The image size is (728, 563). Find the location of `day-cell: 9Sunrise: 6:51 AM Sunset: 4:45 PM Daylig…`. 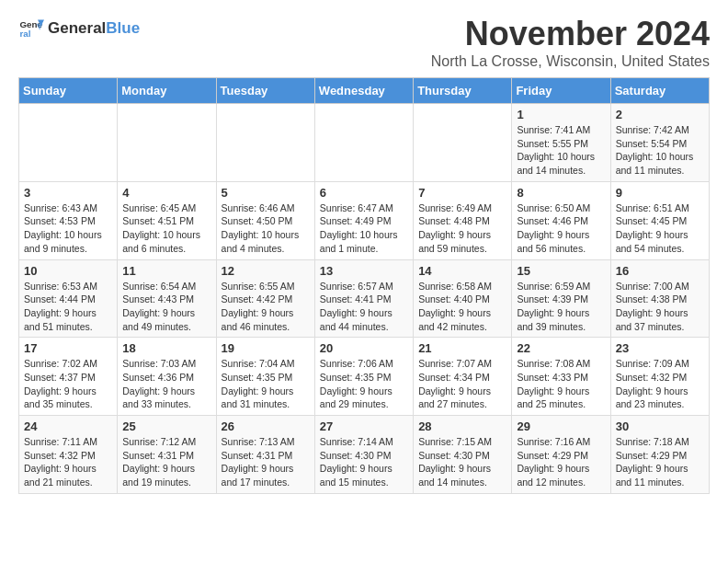

day-cell: 9Sunrise: 6:51 AM Sunset: 4:45 PM Daylig… is located at coordinates (660, 221).